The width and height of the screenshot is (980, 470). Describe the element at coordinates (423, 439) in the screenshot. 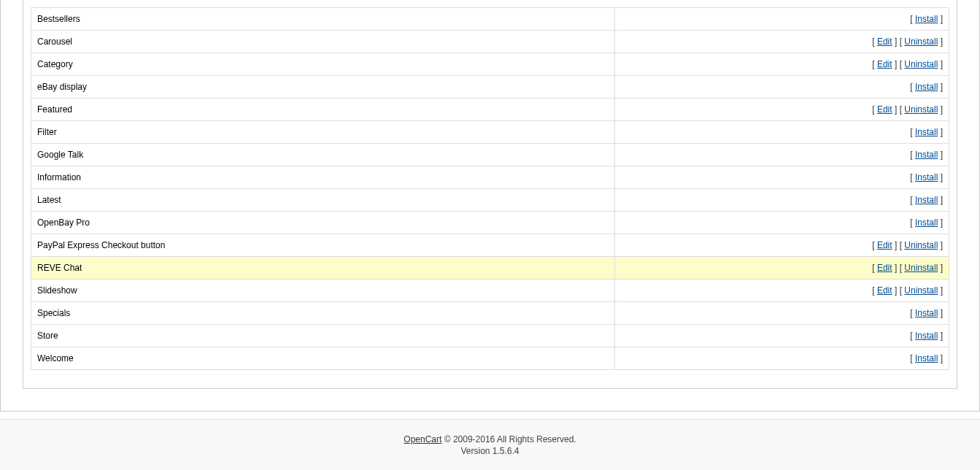

I see `footer-brand-link: OpenCart` at that location.